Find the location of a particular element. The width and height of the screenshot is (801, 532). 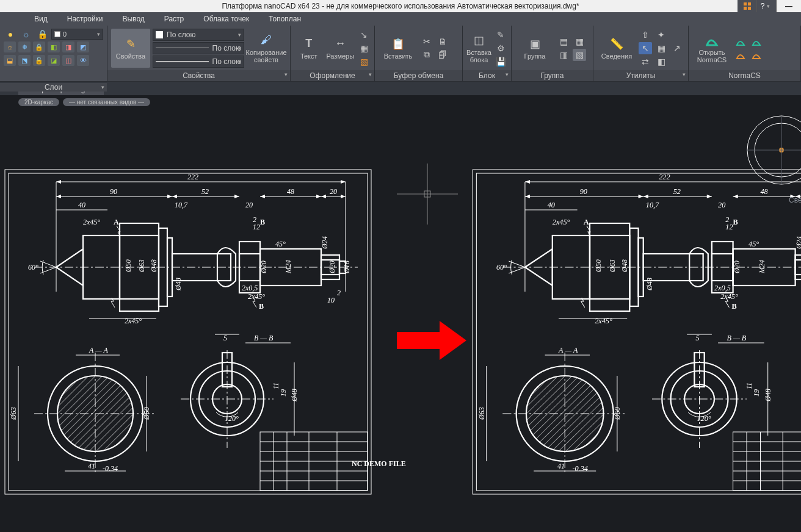

group-icon: ▣ is located at coordinates (535, 44).